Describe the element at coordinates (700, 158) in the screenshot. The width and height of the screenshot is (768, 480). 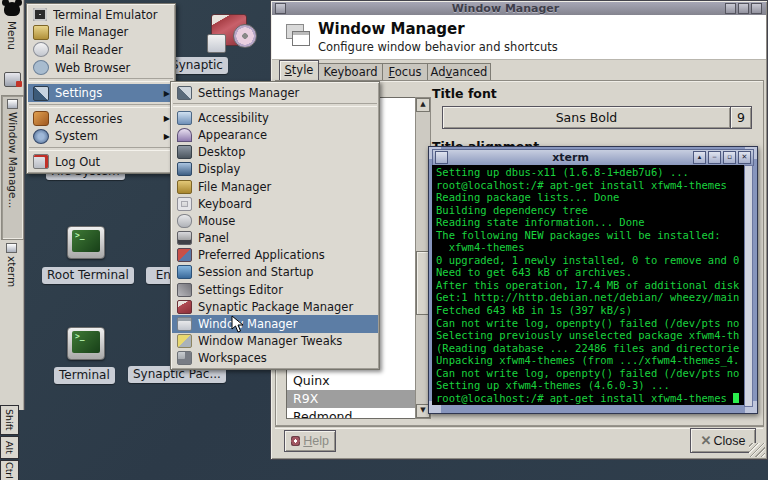
I see `shade-icon: ▴` at that location.